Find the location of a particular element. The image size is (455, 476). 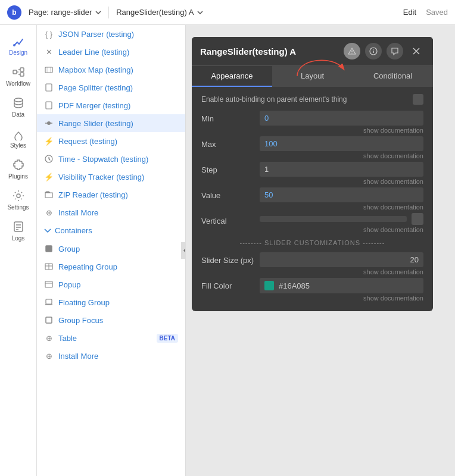

sidebar-label-workflow: Workflow is located at coordinates (18, 83).